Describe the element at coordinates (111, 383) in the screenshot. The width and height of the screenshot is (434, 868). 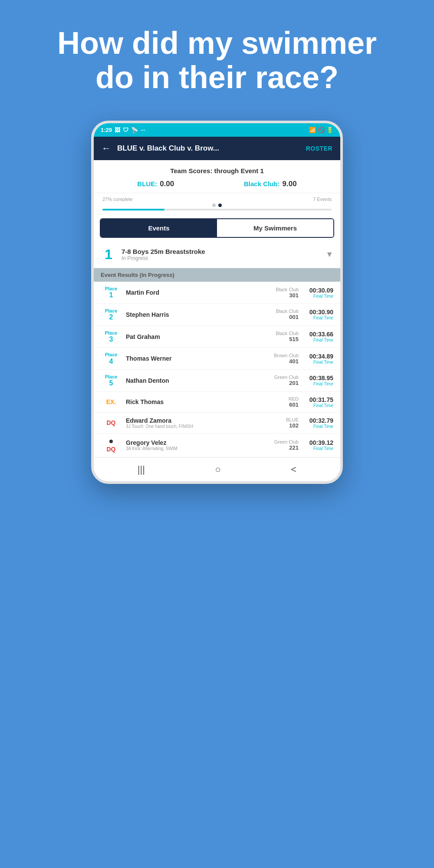
I see `place-num: 5` at that location.